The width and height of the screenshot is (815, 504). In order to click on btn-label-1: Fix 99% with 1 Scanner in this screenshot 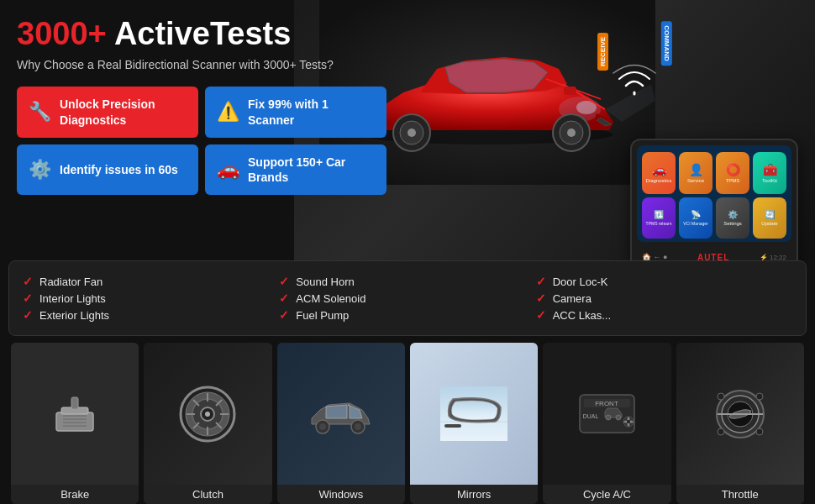, I will do `click(311, 112)`.